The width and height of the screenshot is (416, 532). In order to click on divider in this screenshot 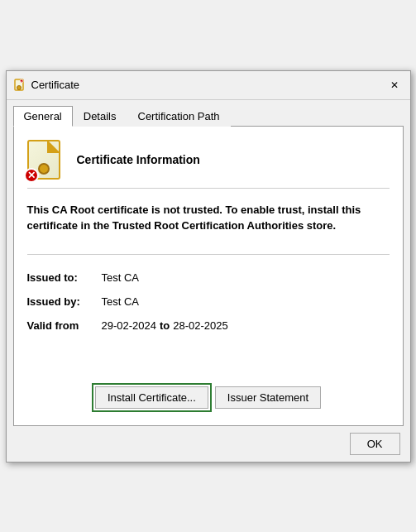, I will do `click(208, 255)`.